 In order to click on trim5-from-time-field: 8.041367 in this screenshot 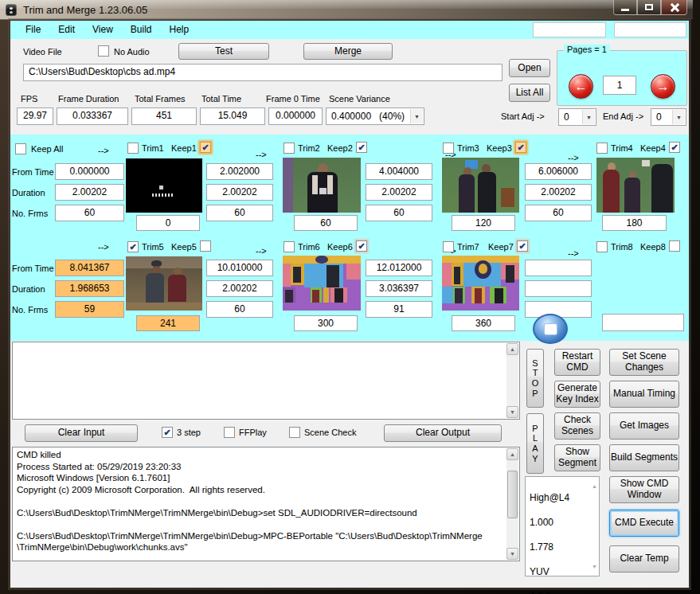, I will do `click(89, 268)`.